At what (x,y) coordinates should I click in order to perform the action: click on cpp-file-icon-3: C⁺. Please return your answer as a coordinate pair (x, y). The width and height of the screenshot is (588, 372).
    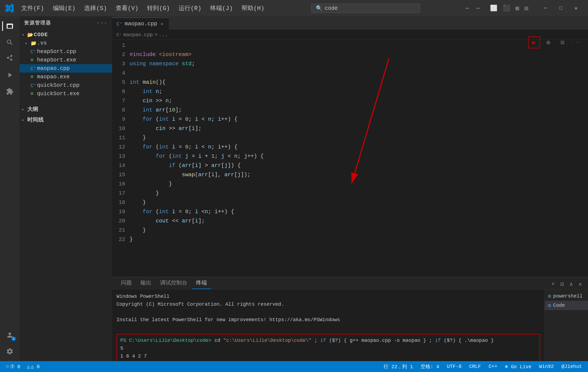
    Looking at the image, I should click on (33, 85).